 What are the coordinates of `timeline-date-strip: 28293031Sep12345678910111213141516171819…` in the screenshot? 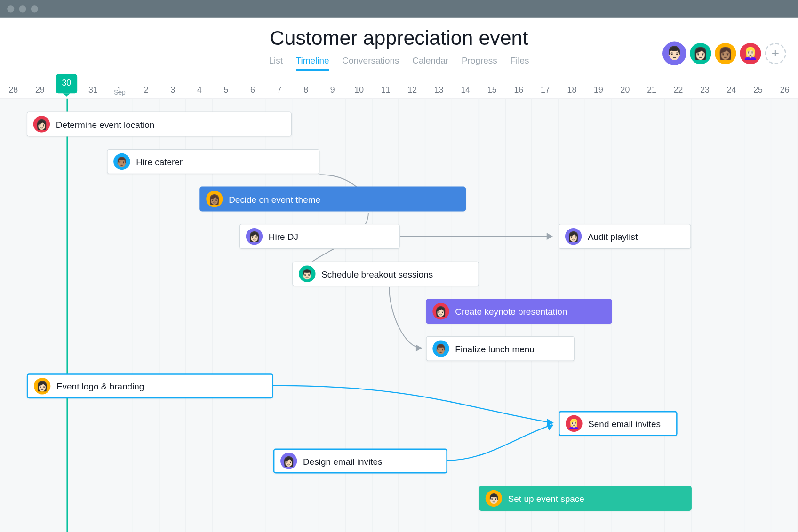 It's located at (399, 85).